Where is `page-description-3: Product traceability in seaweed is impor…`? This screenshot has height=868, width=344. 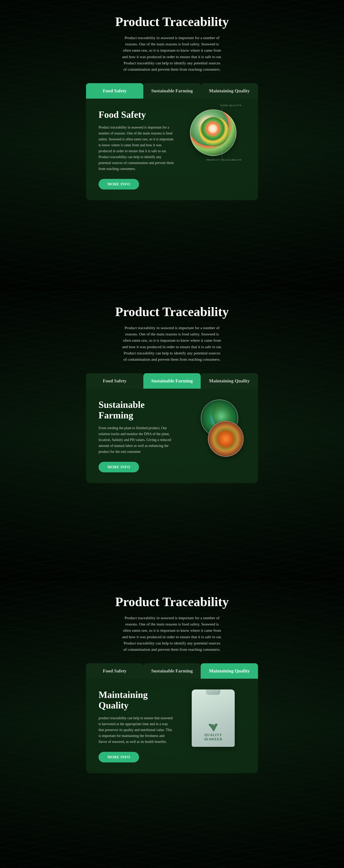
page-description-3: Product traceability in seaweed is impor… is located at coordinates (172, 633).